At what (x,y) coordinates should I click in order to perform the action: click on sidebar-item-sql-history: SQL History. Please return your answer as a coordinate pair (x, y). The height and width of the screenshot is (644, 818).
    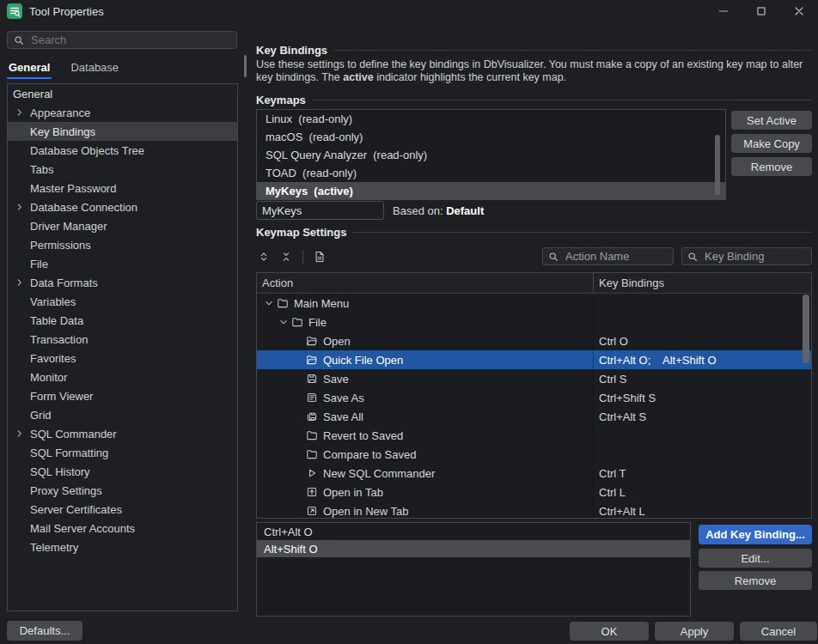
    Looking at the image, I should click on (122, 471).